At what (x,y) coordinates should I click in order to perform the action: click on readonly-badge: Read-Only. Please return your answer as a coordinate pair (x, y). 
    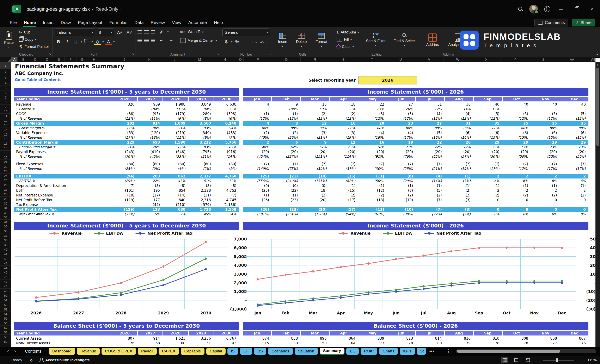
    Looking at the image, I should click on (107, 9).